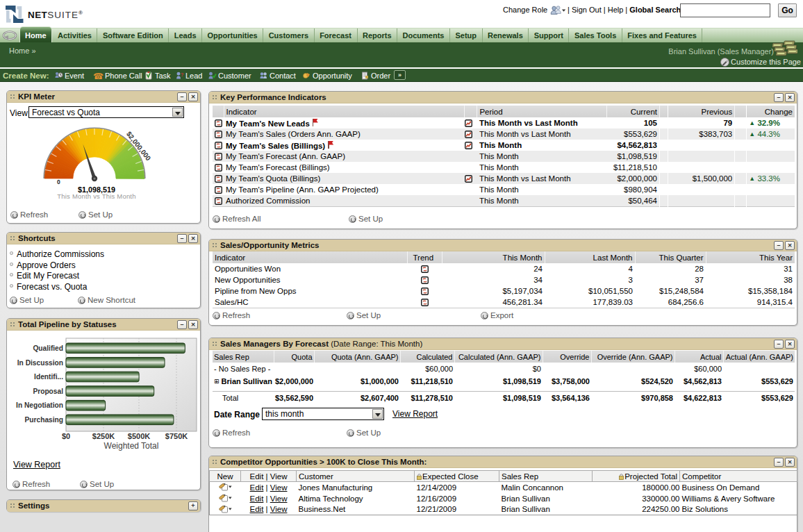 Image resolution: width=803 pixels, height=532 pixels. I want to click on svg-text: Proposal, so click(48, 392).